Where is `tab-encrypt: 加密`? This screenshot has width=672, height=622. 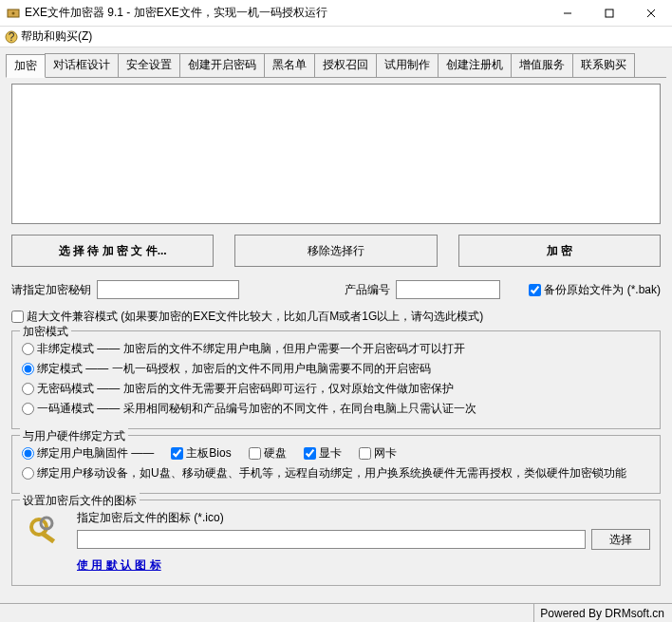 tab-encrypt: 加密 is located at coordinates (26, 66).